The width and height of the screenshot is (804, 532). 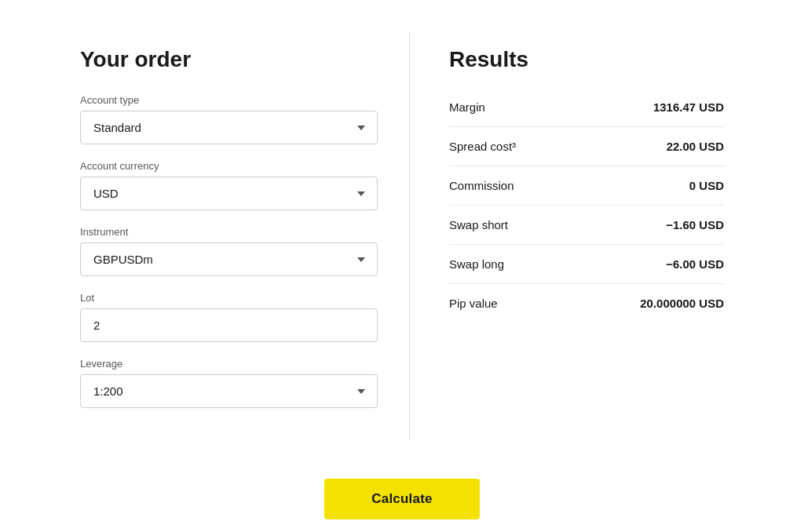 What do you see at coordinates (473, 303) in the screenshot?
I see `pip-value-label: Pip value` at bounding box center [473, 303].